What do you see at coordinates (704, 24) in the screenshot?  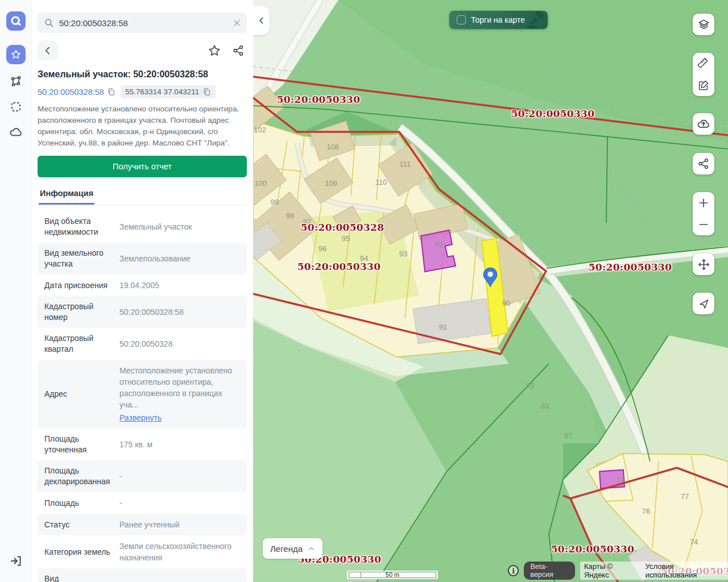 I see `layers-control` at bounding box center [704, 24].